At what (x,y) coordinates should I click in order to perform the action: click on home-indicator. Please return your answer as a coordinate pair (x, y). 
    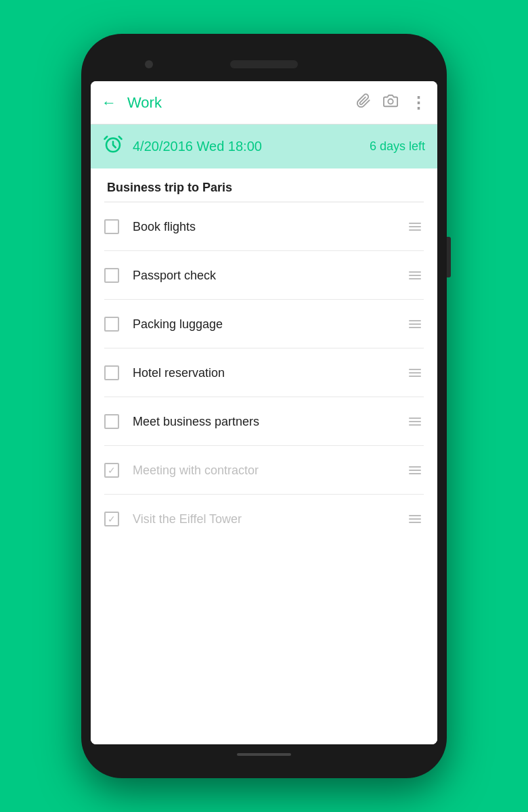
    Looking at the image, I should click on (264, 754).